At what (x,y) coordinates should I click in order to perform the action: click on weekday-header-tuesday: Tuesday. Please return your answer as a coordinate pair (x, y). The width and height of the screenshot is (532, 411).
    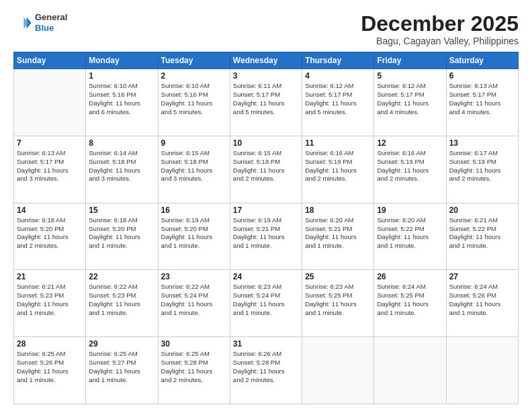
    Looking at the image, I should click on (193, 60).